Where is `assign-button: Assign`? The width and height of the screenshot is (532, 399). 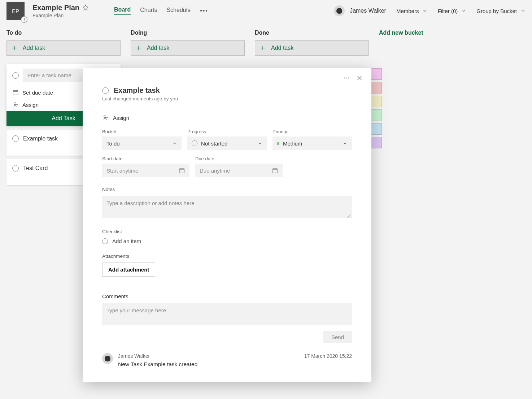 assign-button: Assign is located at coordinates (227, 118).